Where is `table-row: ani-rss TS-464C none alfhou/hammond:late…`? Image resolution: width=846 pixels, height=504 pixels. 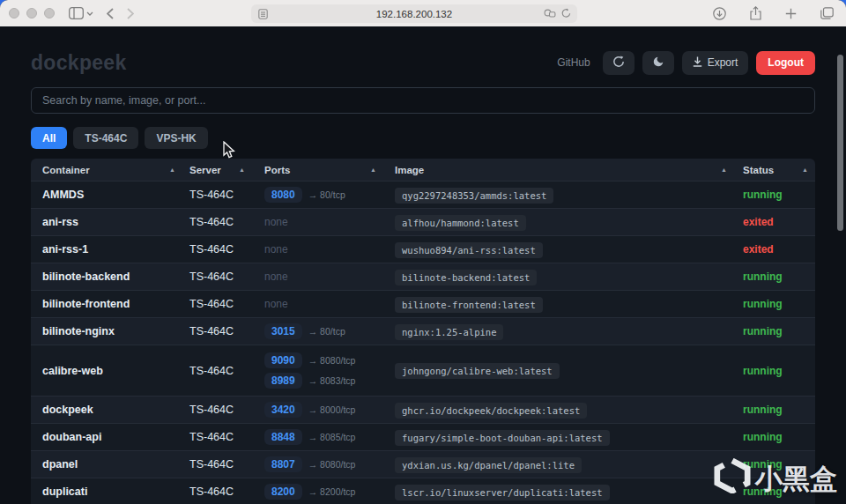
table-row: ani-rss TS-464C none alfhou/hammond:late… is located at coordinates (423, 222).